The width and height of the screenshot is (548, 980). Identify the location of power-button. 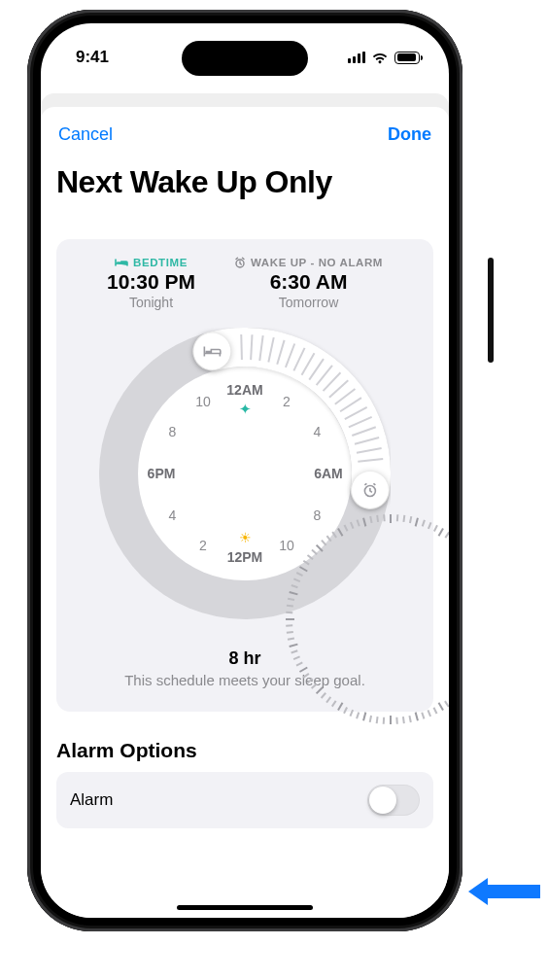
(491, 310).